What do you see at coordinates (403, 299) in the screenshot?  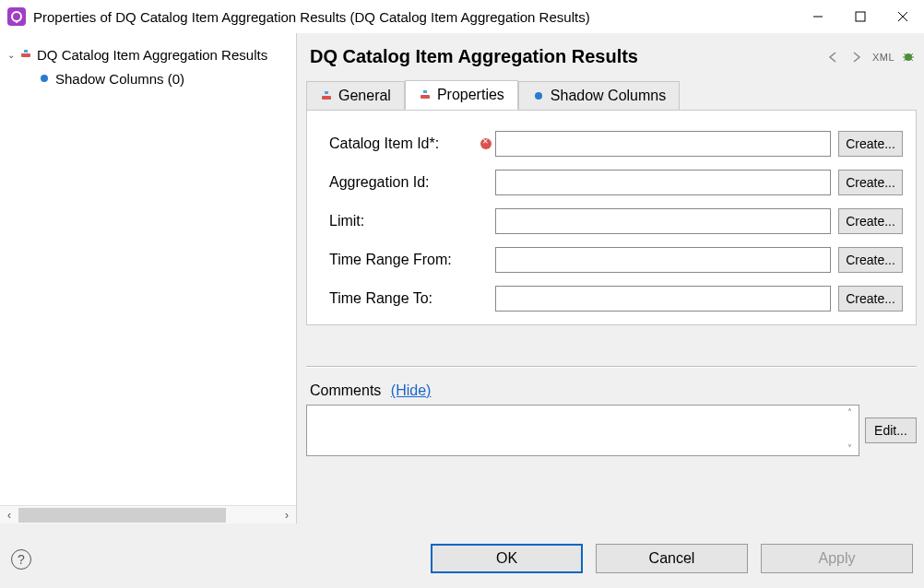 I see `time-to-label: Time Range To:` at bounding box center [403, 299].